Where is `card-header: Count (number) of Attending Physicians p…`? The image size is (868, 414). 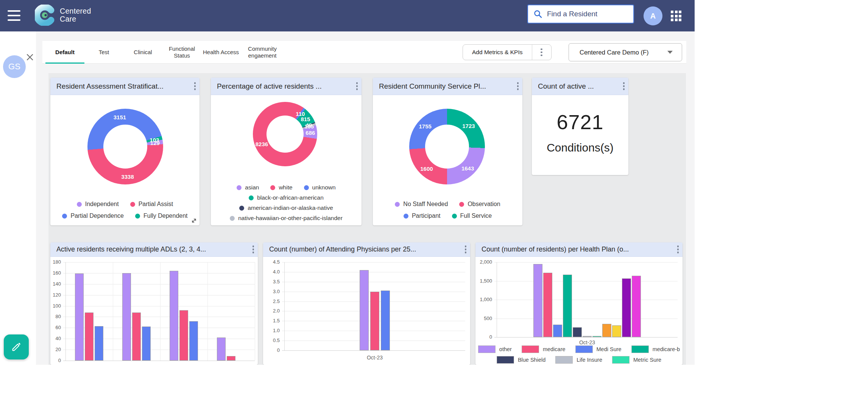 card-header: Count (number) of Attending Physicians p… is located at coordinates (366, 250).